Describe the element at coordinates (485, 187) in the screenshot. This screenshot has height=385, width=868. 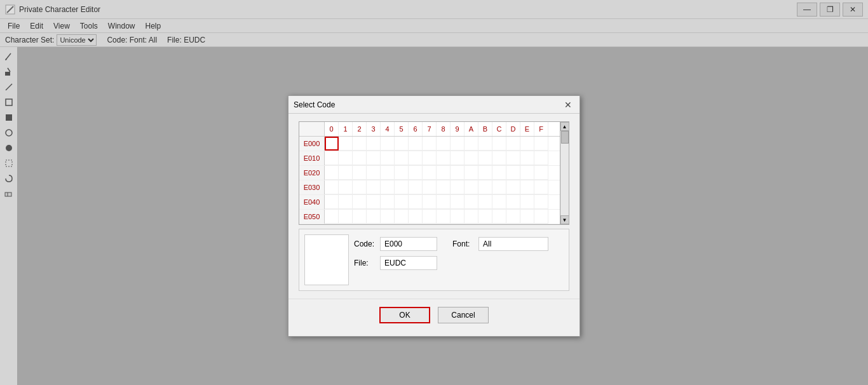
I see `cell-e030-b` at that location.